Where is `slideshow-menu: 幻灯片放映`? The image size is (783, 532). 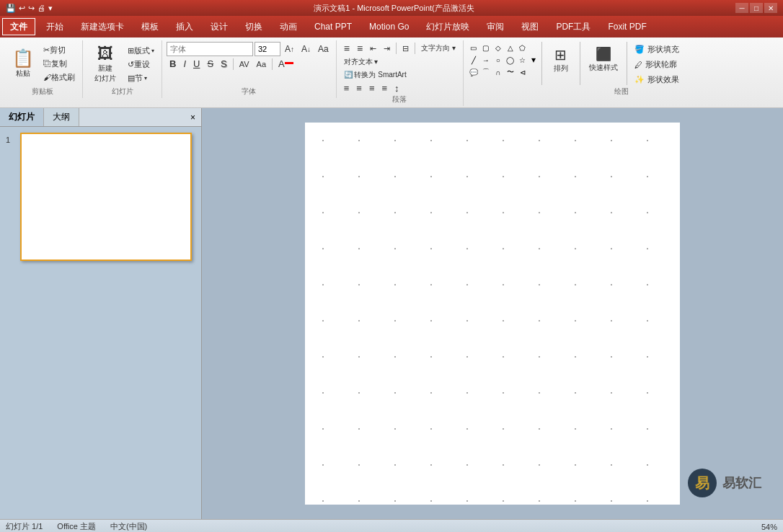
slideshow-menu: 幻灯片放映 is located at coordinates (448, 27).